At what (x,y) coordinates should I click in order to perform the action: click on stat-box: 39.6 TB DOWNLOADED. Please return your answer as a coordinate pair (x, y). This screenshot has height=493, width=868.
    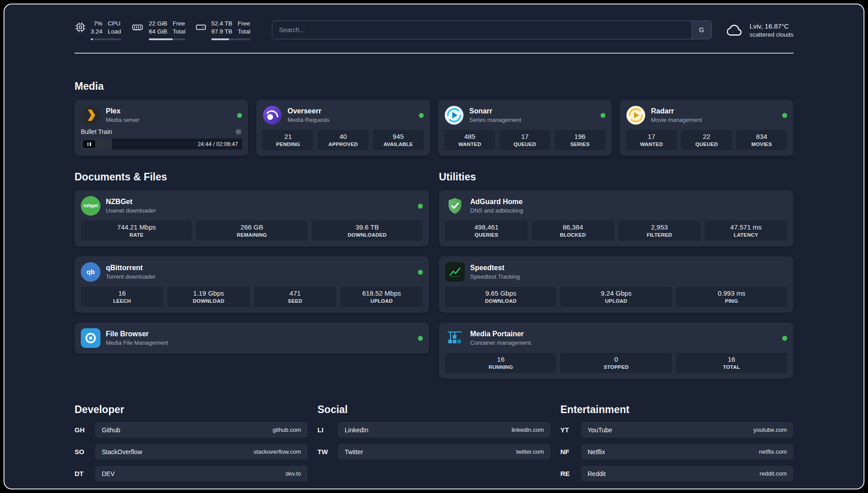
    Looking at the image, I should click on (367, 230).